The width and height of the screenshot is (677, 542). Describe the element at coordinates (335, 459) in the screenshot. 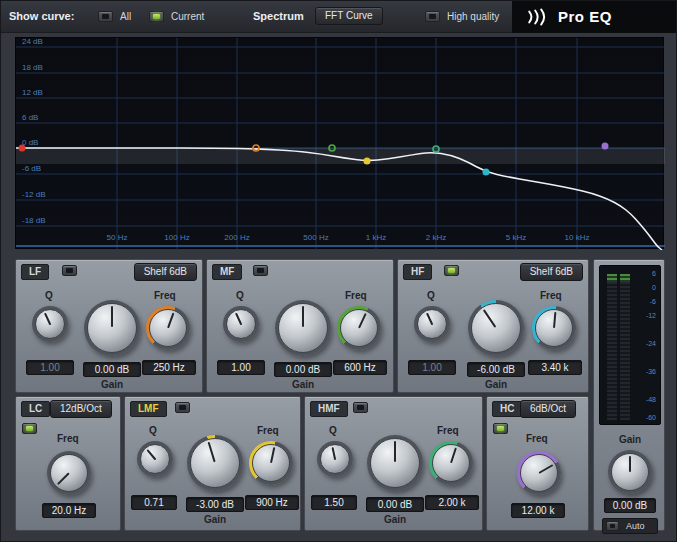

I see `hmf-q-knob` at that location.